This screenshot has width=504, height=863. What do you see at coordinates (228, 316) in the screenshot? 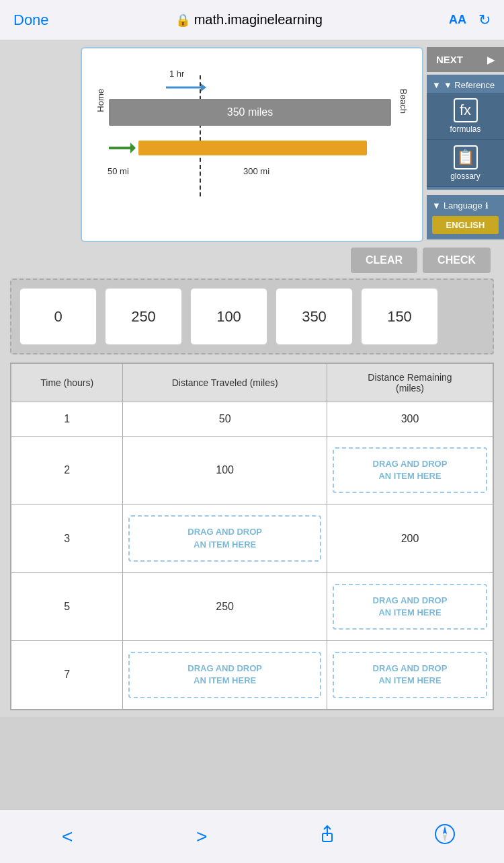
I see `drag-item: 100` at bounding box center [228, 316].